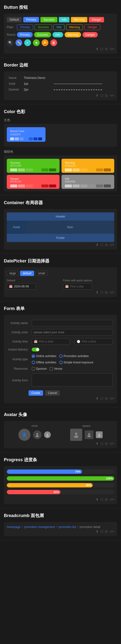 The width and height of the screenshot is (121, 644). Describe the element at coordinates (106, 96) in the screenshot. I see `toolbar-icon-3: ⊡` at that location.